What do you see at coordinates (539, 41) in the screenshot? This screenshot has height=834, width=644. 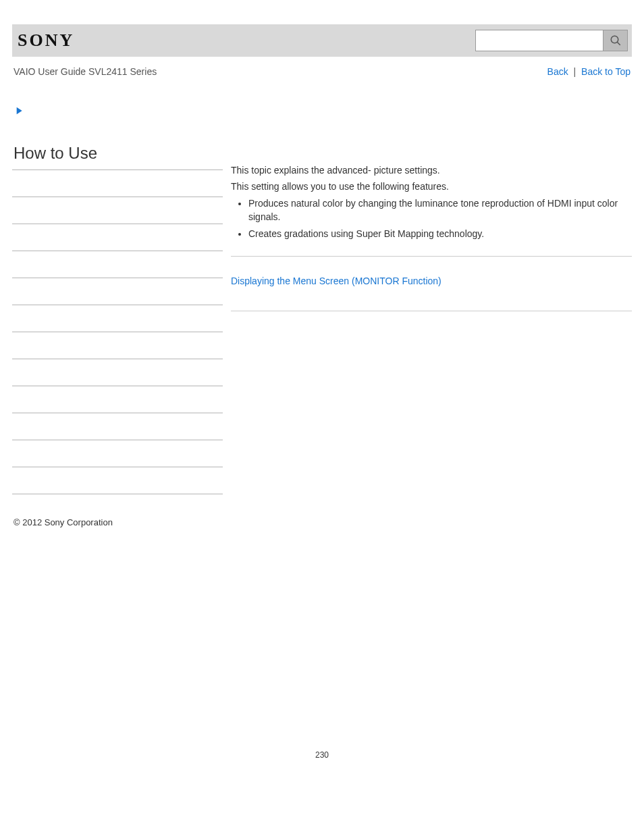 I see `search-input` at bounding box center [539, 41].